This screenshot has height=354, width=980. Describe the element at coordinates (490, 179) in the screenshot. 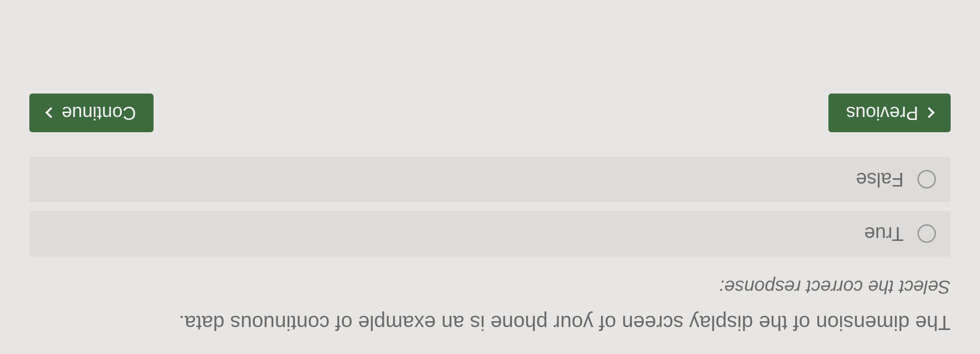

I see `option-false: False` at that location.